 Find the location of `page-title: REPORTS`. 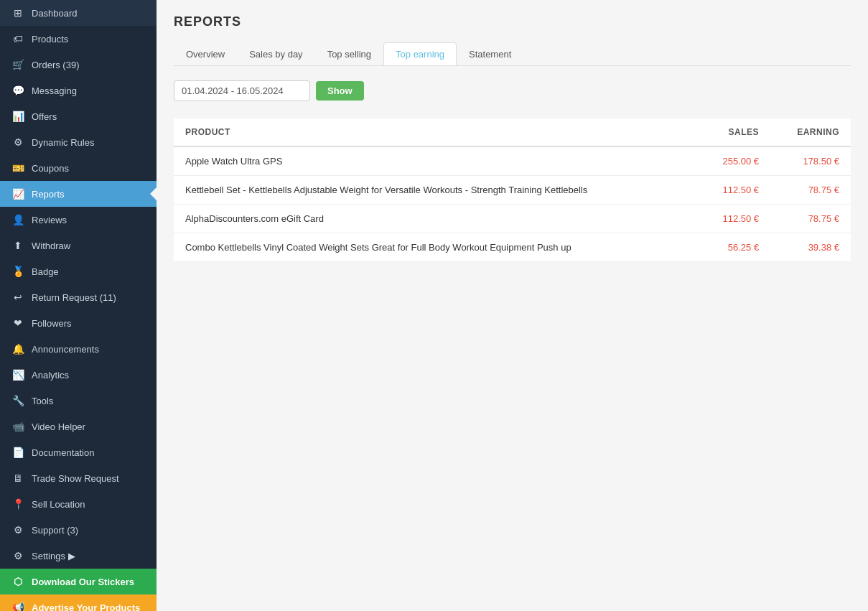

page-title: REPORTS is located at coordinates (513, 22).